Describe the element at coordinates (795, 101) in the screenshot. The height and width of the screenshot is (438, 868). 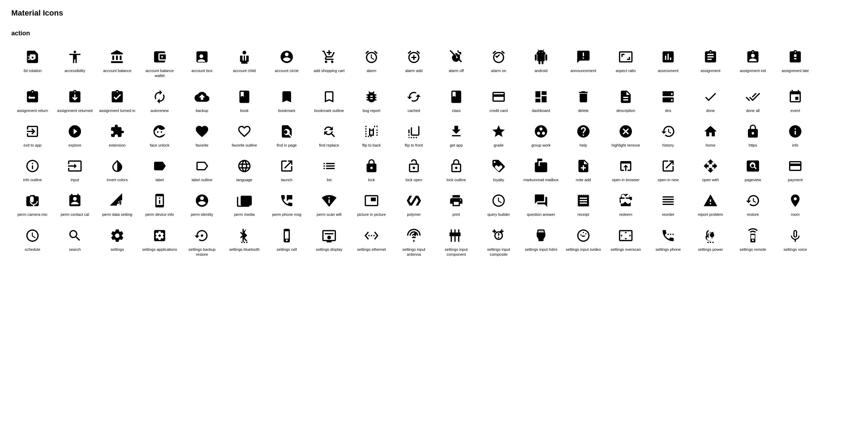
I see `icon-item-event: event` at that location.